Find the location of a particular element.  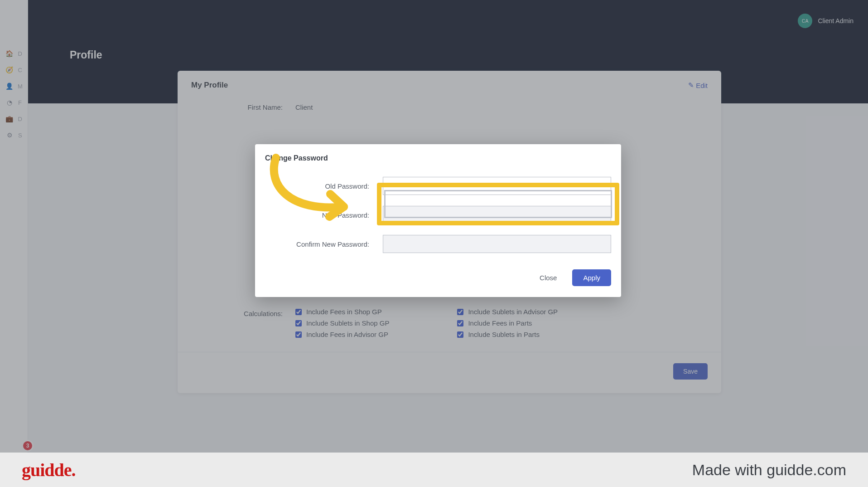

confirm-password-input is located at coordinates (497, 244).